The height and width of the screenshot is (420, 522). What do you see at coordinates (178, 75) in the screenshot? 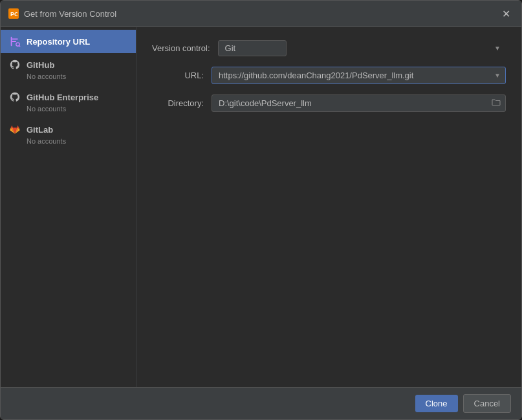
I see `url-label: URL:` at bounding box center [178, 75].